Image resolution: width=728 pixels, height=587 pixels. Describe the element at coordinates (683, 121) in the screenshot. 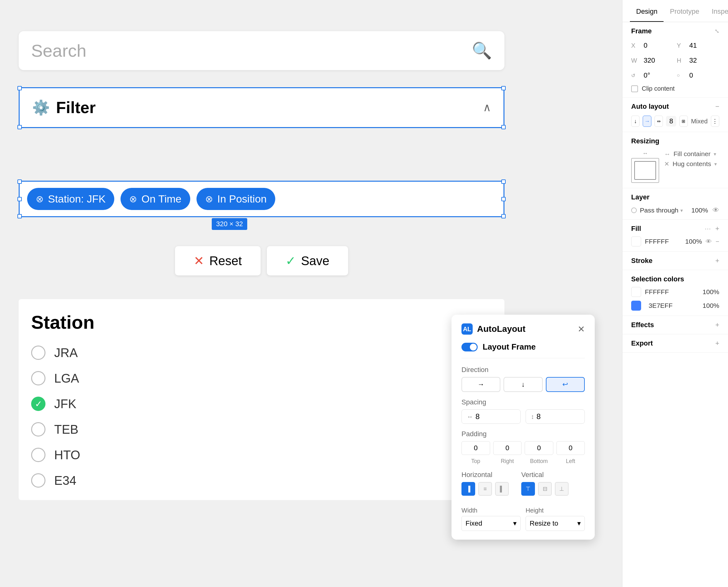

I see `layout-align-btn: ⊞` at that location.